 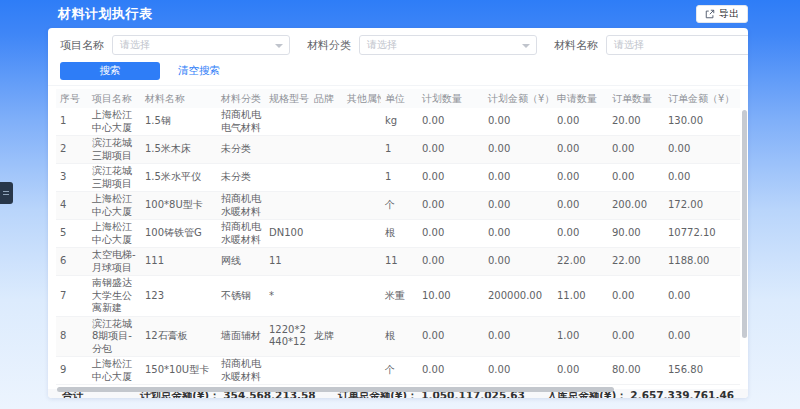 What do you see at coordinates (518, 296) in the screenshot?
I see `cell-plan_amt: 200000.00` at bounding box center [518, 296].